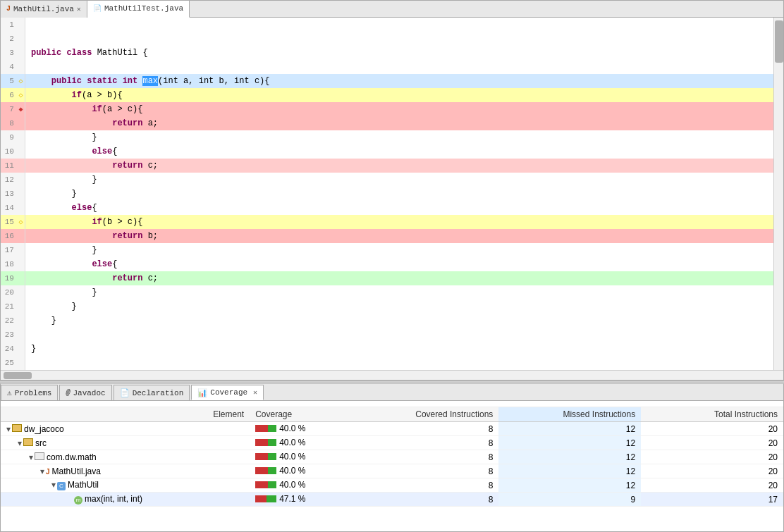  What do you see at coordinates (399, 166) in the screenshot?
I see `code-line: return c;` at bounding box center [399, 166].